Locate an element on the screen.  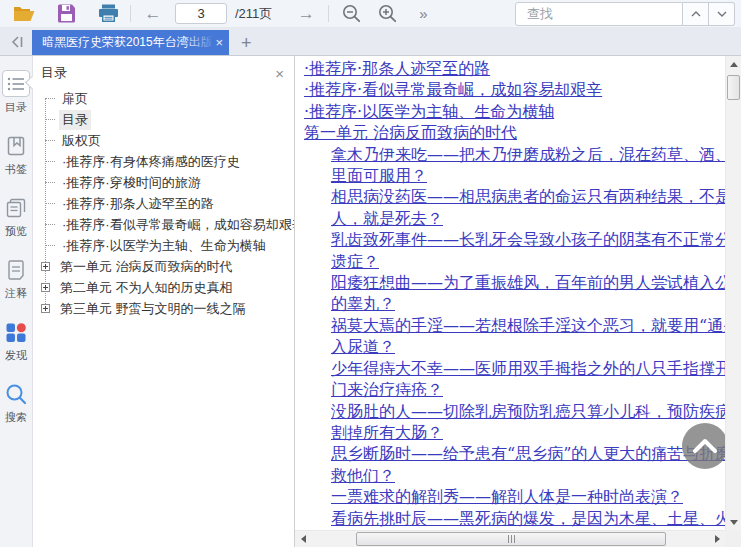
toc-tree-item: 第一单元 治病反而致病的时代 is located at coordinates (164, 266).